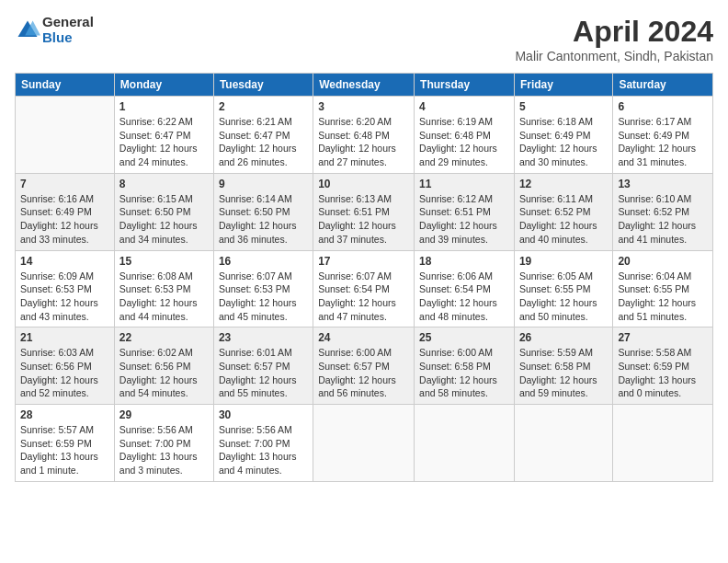 This screenshot has width=728, height=563. Describe the element at coordinates (364, 366) in the screenshot. I see `calendar-cell: 24Sunrise: 6:00 AMSunset: 6:57 PMDayligh…` at that location.